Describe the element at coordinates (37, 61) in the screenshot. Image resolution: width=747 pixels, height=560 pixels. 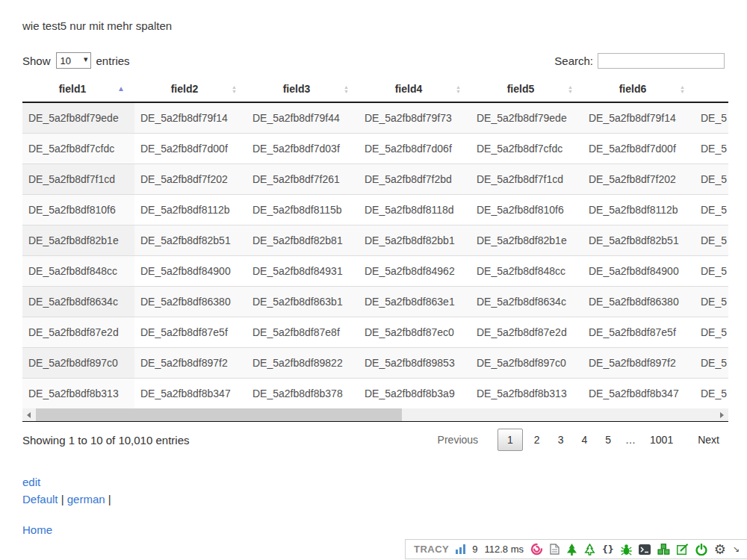
I see `length-label-before: Show` at that location.